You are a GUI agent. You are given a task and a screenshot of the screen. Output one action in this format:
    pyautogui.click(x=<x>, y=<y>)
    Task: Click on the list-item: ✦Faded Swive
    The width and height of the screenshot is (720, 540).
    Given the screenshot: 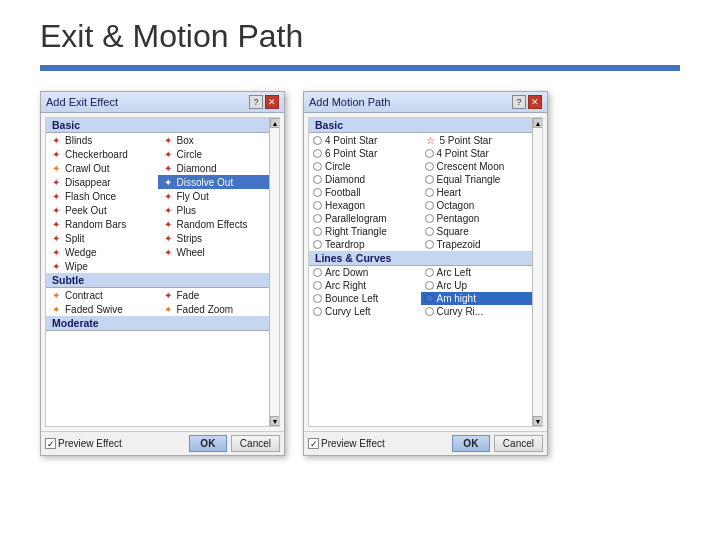 What is the action you would take?
    pyautogui.click(x=102, y=309)
    